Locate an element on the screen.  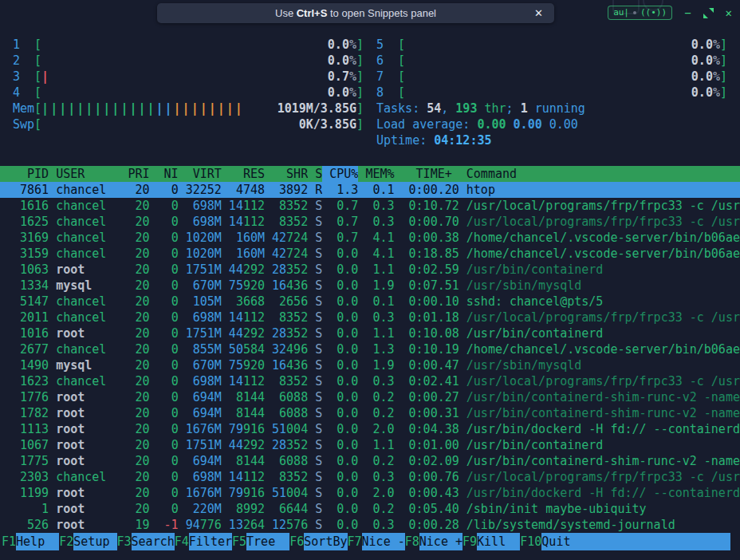
terminal-badge: au| ((•)) is located at coordinates (640, 13).